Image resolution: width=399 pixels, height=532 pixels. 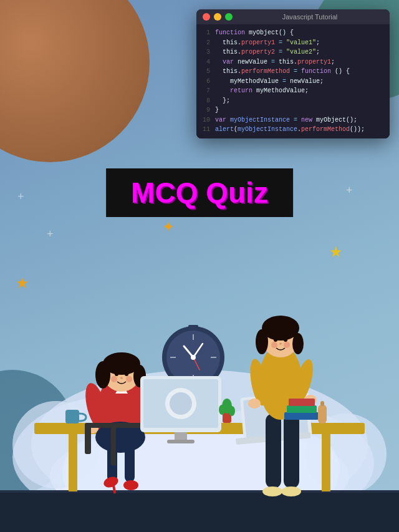 What do you see at coordinates (293, 130) in the screenshot?
I see `code-line-11: 11 alert(myObjectInstance.performMethod(…` at bounding box center [293, 130].